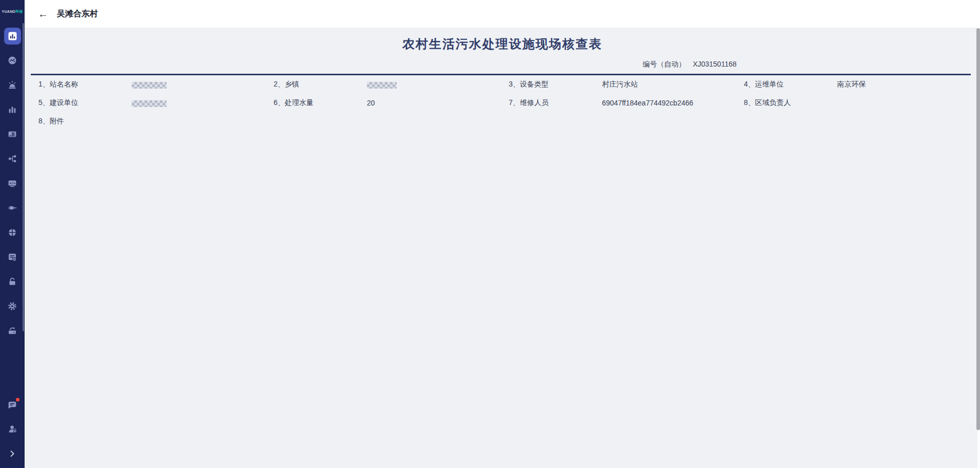  Describe the element at coordinates (556, 84) in the screenshot. I see `field-label: 3、设备类型` at that location.